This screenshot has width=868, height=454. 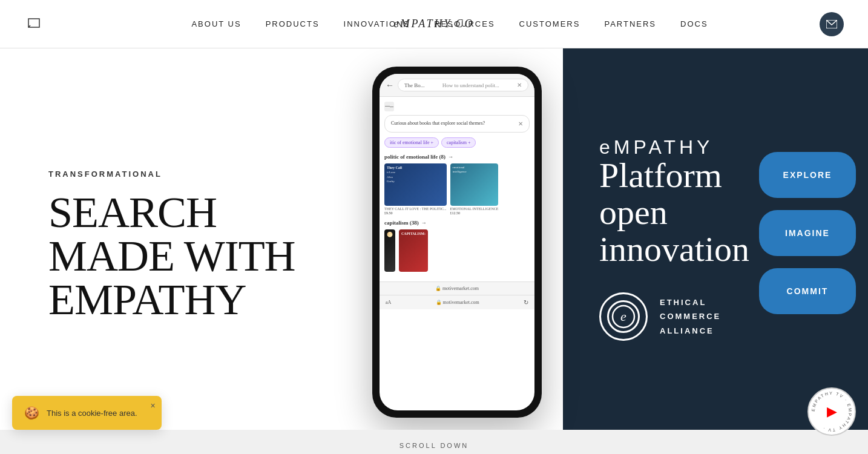 I want to click on alliance-line3: ALLIANCE, so click(x=690, y=331).